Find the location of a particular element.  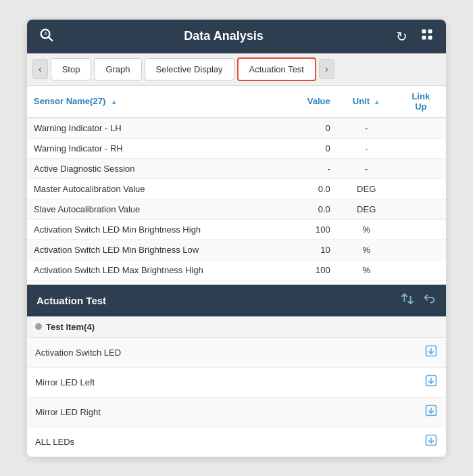

test-item-dot is located at coordinates (39, 327).